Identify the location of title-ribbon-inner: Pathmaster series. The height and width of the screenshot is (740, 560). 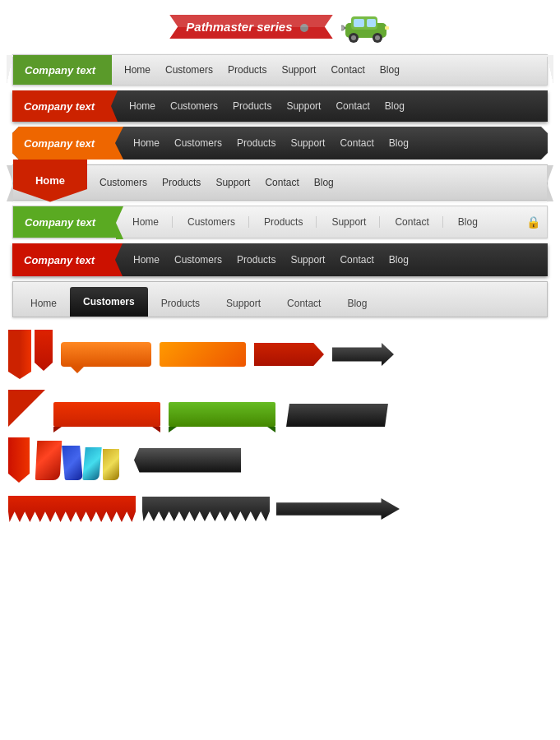
(251, 26).